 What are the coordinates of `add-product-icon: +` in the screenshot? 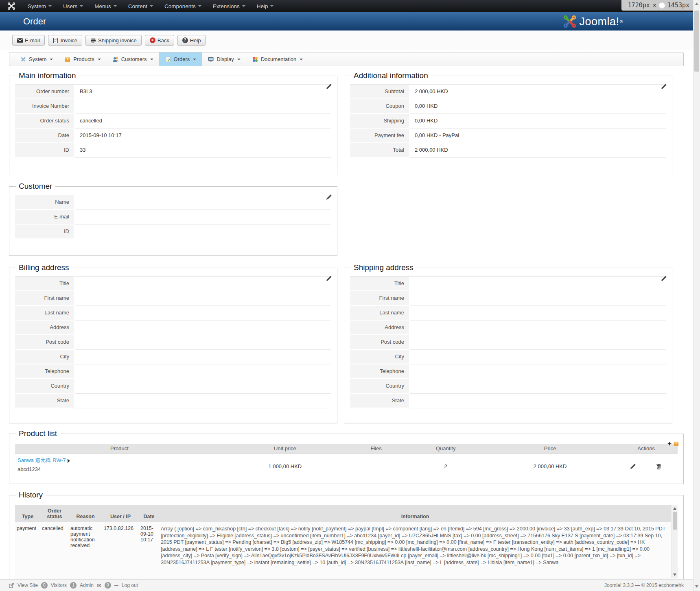 It's located at (669, 443).